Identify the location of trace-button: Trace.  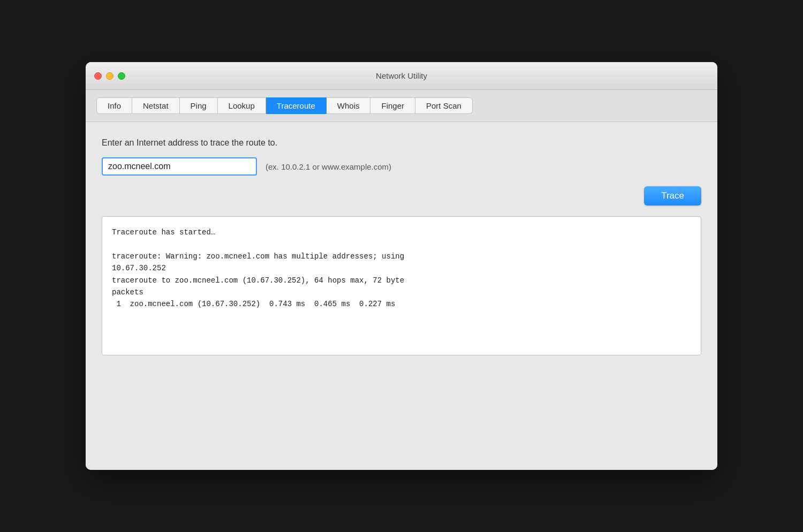
(672, 196).